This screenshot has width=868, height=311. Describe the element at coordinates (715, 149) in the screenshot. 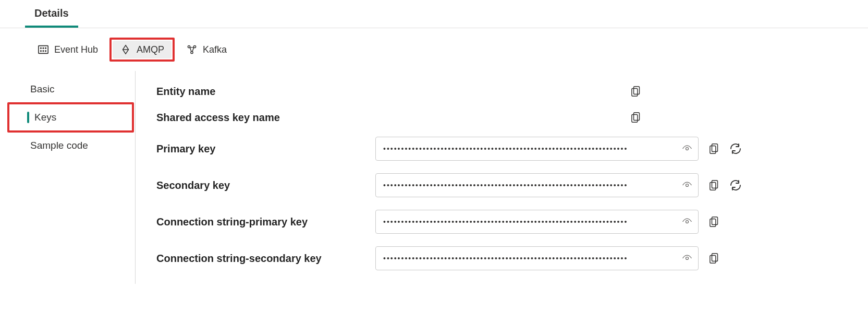

I see `copy-primary-key` at that location.